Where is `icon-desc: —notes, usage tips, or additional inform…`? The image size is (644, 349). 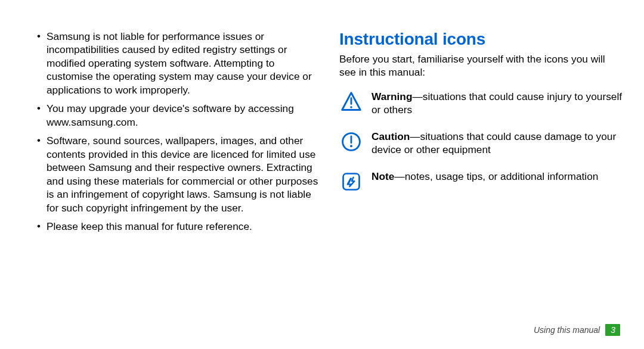 icon-desc: —notes, usage tips, or additional inform… is located at coordinates (496, 176).